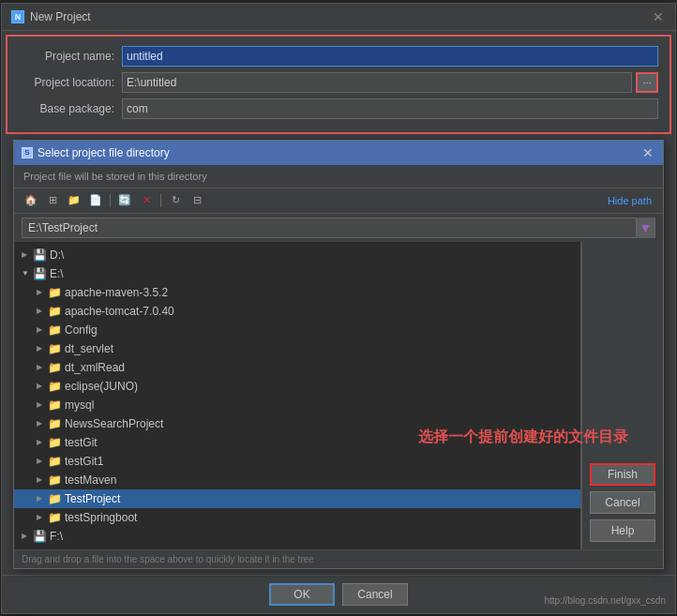 The width and height of the screenshot is (677, 616). What do you see at coordinates (53, 201) in the screenshot?
I see `grid-toolbar-button: ⊞` at bounding box center [53, 201].